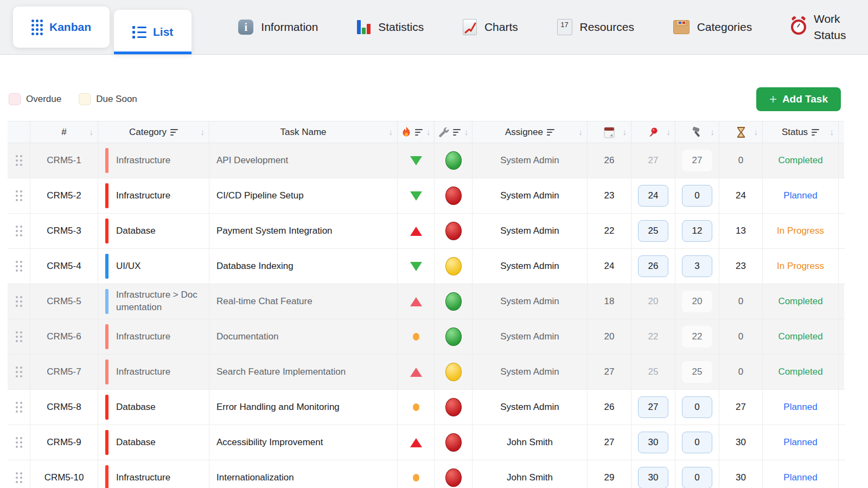 This screenshot has width=868, height=488. I want to click on planned-cell: 22, so click(653, 337).